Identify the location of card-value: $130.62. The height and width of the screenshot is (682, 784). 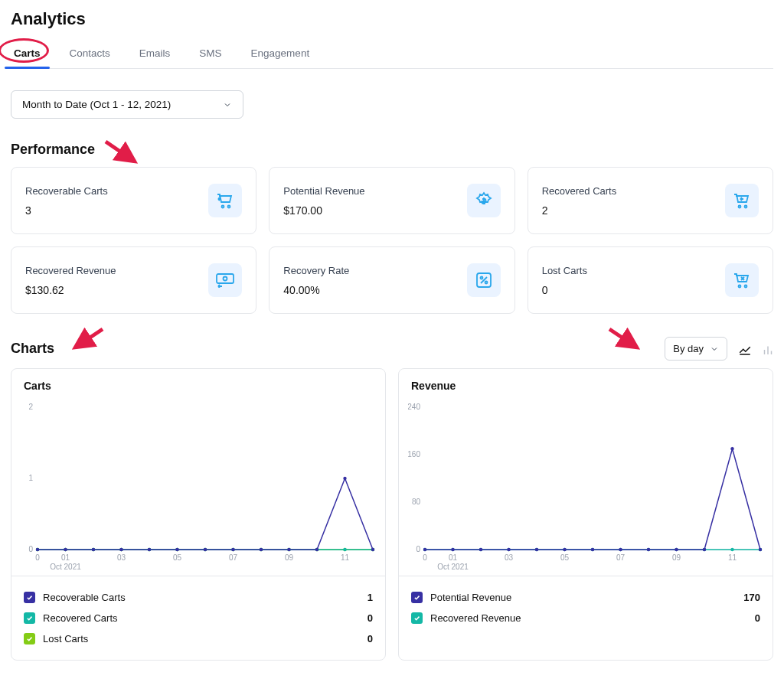
(70, 290).